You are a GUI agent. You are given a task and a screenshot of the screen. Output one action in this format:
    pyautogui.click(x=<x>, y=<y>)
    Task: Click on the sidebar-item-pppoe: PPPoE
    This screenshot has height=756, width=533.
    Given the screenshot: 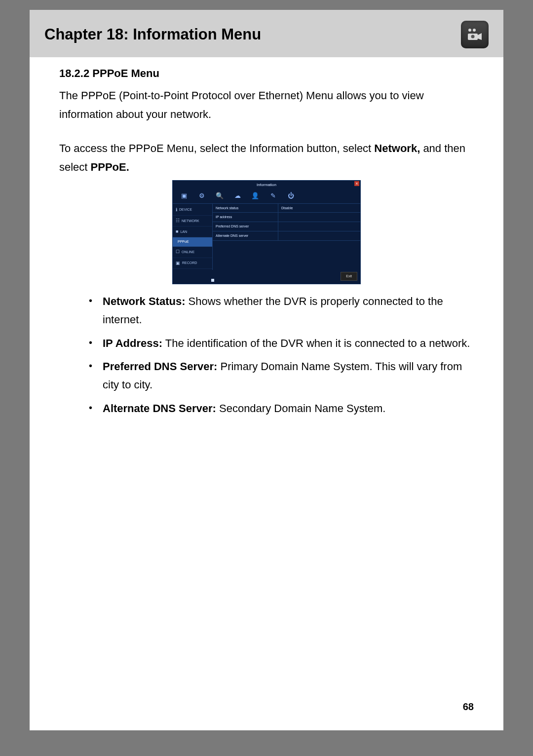 What is the action you would take?
    pyautogui.click(x=192, y=242)
    